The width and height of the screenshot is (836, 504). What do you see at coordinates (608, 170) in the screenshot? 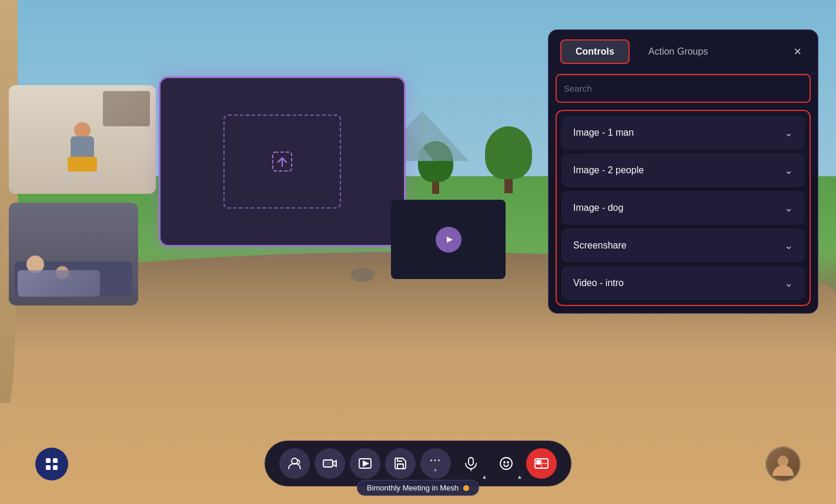
I see `item-label: Image - 2 people` at bounding box center [608, 170].